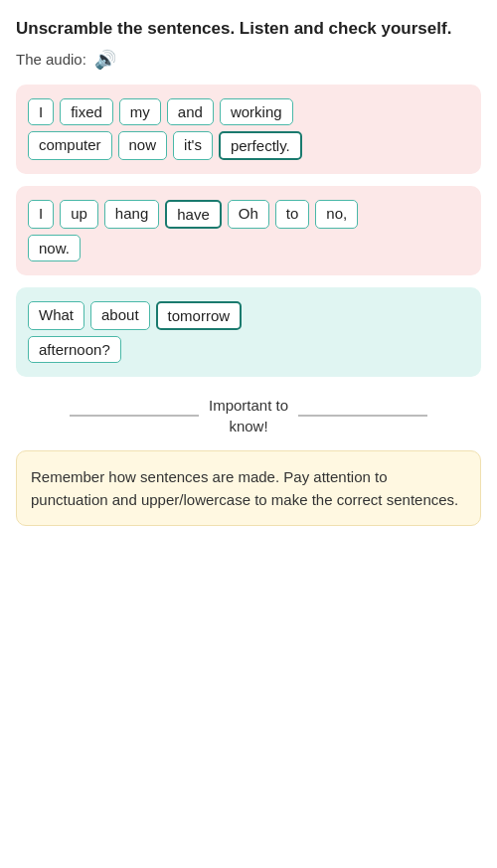  What do you see at coordinates (70, 145) in the screenshot?
I see `word-chip: computer` at bounding box center [70, 145].